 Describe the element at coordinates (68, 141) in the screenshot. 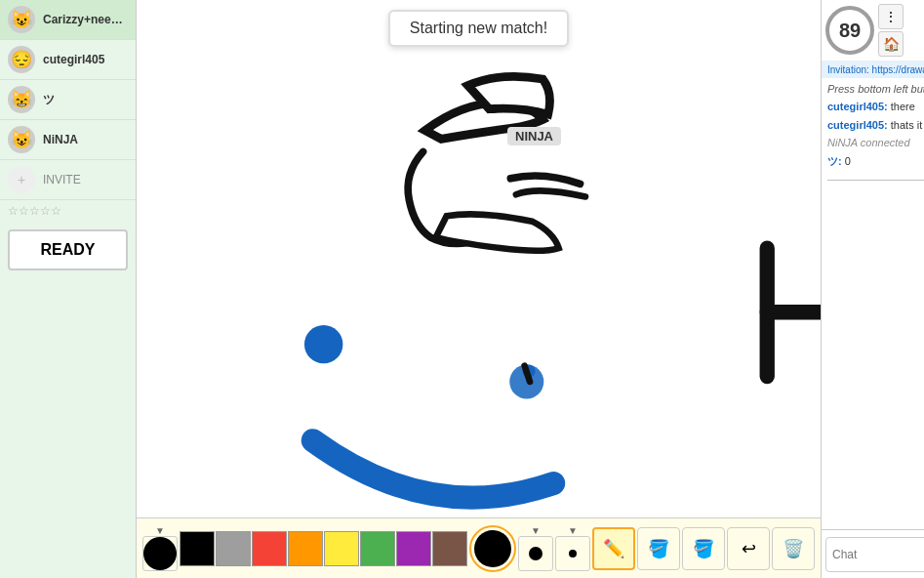

I see `player-item-ninja: 😺 NiNJA` at that location.